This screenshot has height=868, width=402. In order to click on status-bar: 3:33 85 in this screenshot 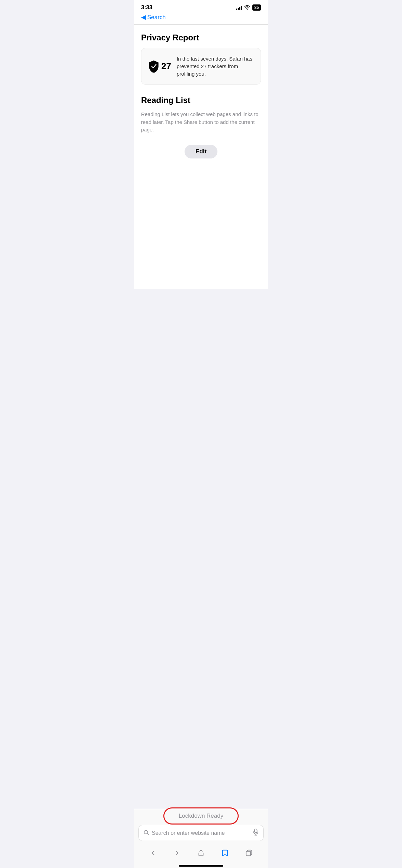, I will do `click(201, 6)`.